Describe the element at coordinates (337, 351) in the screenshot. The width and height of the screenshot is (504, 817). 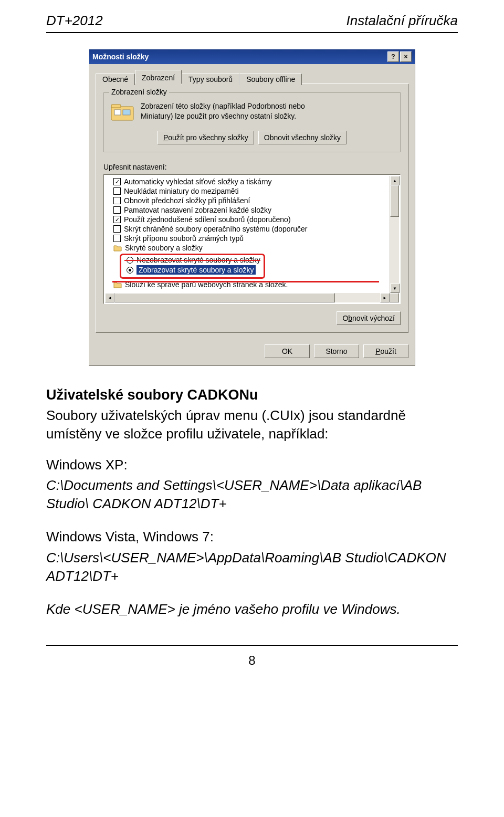
I see `cancel-button: Storno` at that location.